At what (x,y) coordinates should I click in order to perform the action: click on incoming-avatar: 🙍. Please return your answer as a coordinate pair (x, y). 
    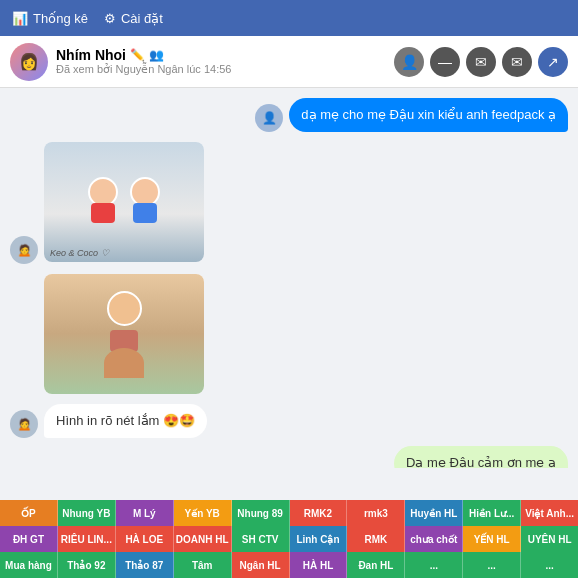
    Looking at the image, I should click on (24, 424).